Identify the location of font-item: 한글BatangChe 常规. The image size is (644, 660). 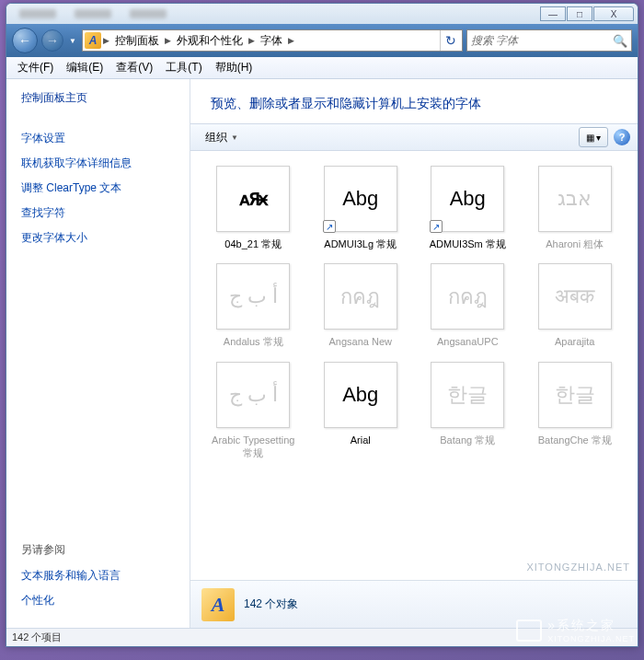
(576, 411).